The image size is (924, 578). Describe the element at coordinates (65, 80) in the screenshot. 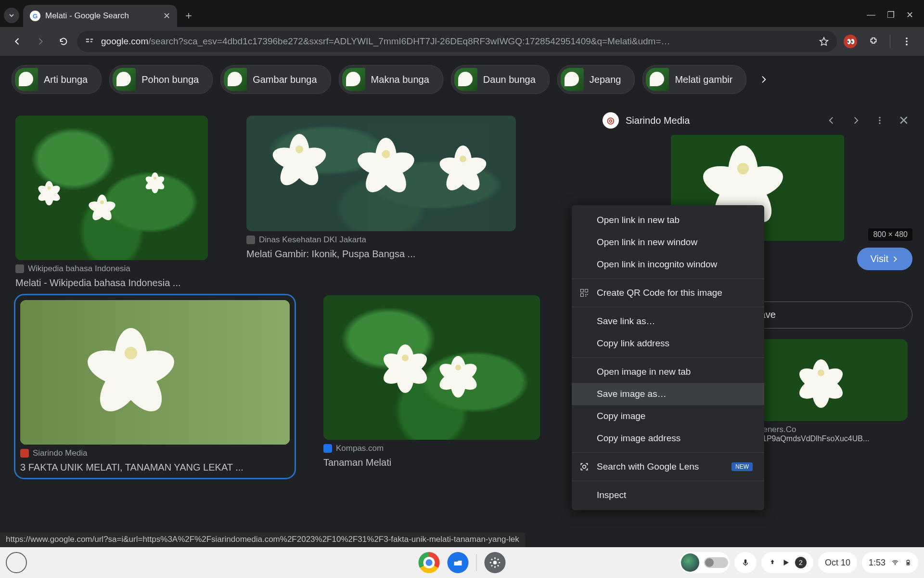

I see `chip-label: Arti bunga` at that location.